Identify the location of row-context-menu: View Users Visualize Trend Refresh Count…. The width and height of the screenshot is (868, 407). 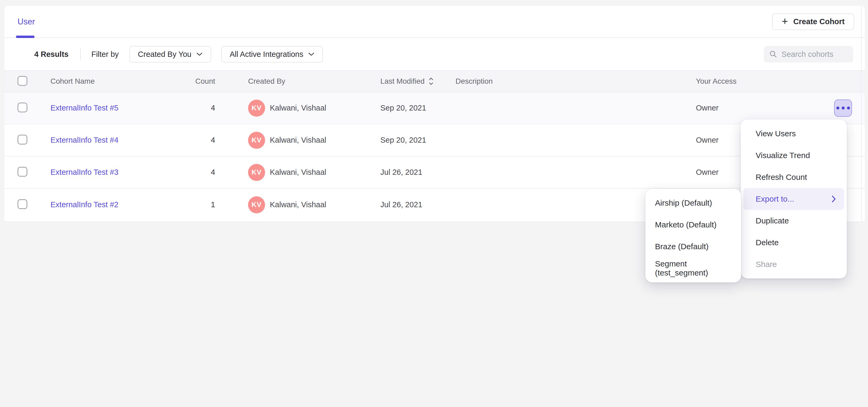
(794, 199).